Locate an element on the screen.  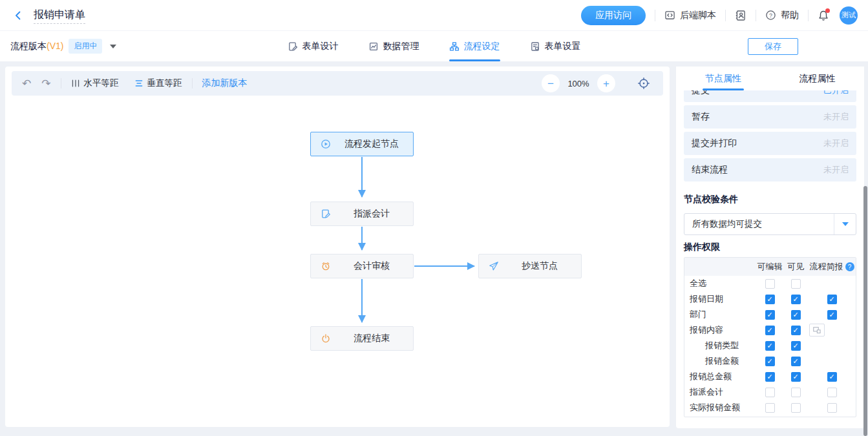
node-accountant-review: 会计审核 is located at coordinates (362, 266).